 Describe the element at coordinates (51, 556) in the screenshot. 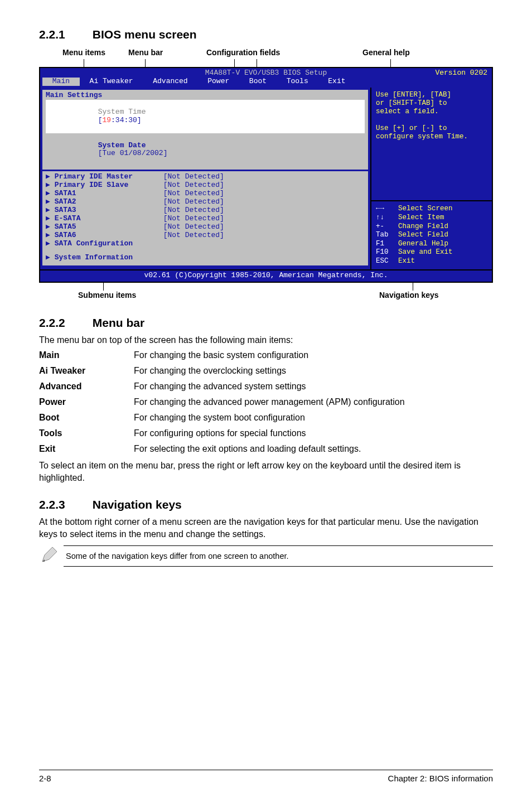

I see `pencil-icon` at that location.